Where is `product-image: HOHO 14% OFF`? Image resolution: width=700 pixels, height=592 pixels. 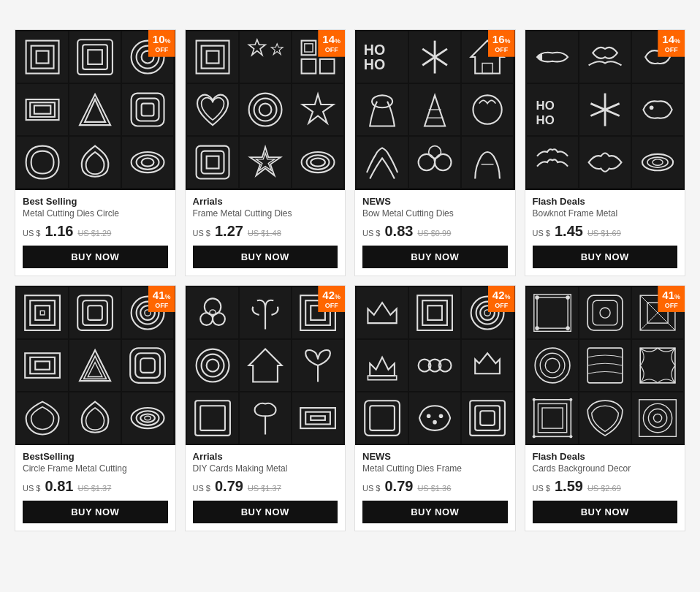 product-image: HOHO 14% OFF is located at coordinates (605, 110).